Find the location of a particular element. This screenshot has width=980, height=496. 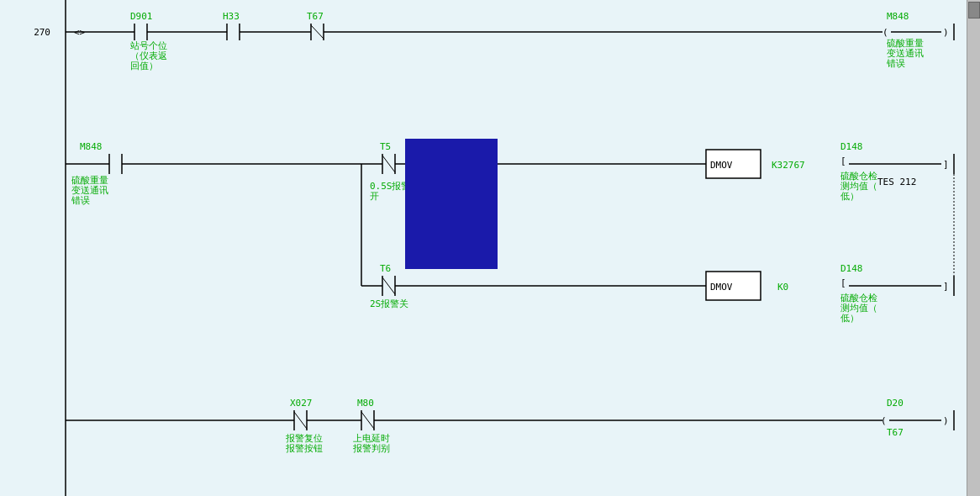

m848-coil-close: ) is located at coordinates (946, 32).